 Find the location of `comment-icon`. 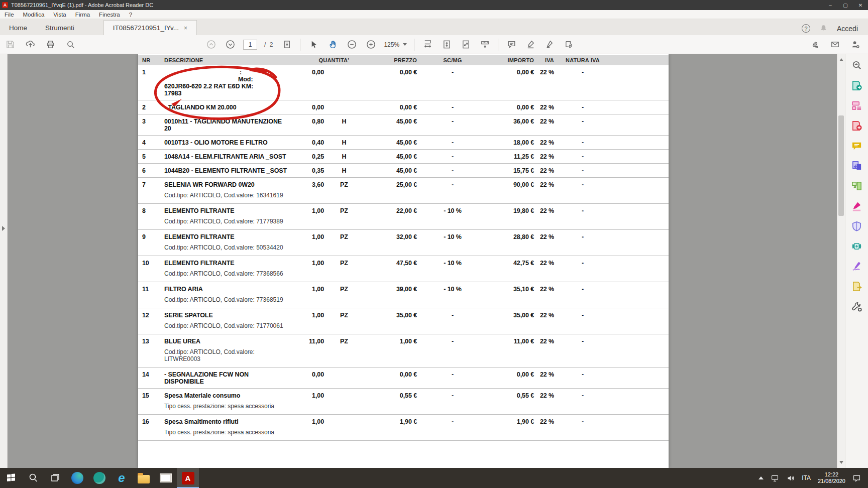

comment-icon is located at coordinates (511, 45).